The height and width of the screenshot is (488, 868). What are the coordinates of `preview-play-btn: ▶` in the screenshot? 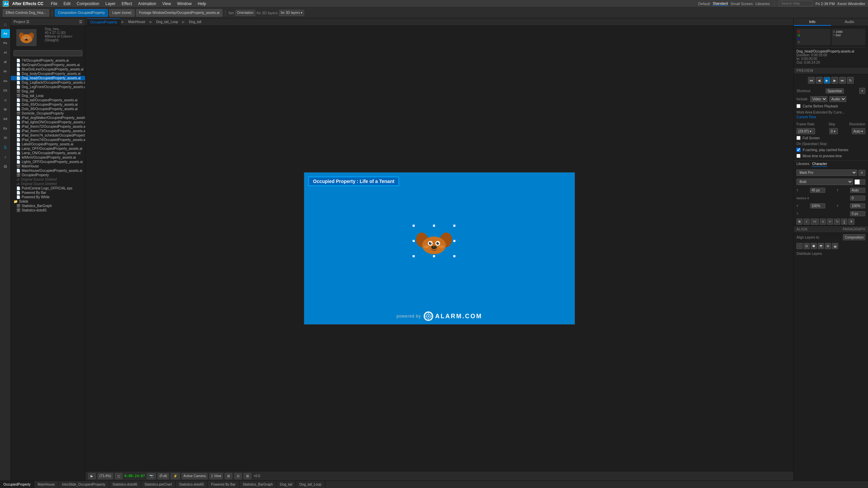 It's located at (92, 476).